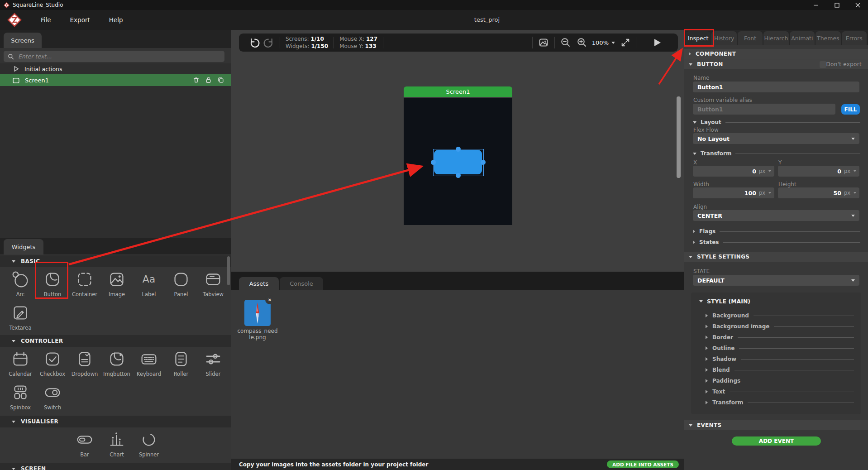 The height and width of the screenshot is (470, 868). I want to click on list-item-screen1: Screen1, so click(115, 80).